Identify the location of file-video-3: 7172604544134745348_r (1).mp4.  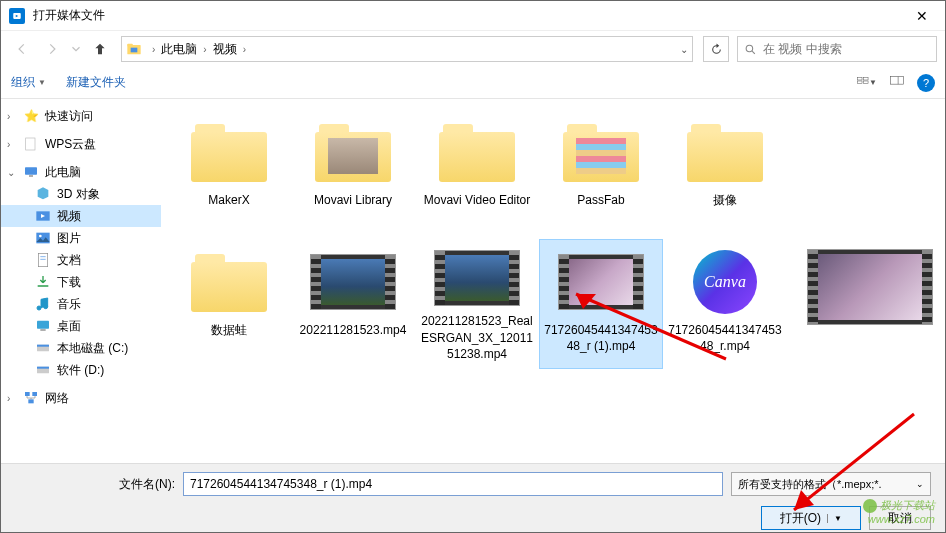
(601, 304).